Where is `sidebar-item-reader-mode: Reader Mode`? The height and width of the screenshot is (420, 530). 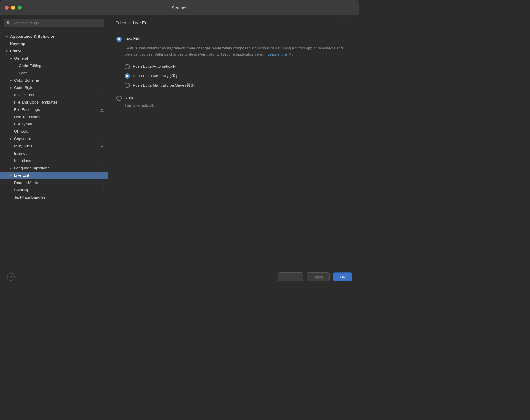 sidebar-item-reader-mode: Reader Mode is located at coordinates (54, 183).